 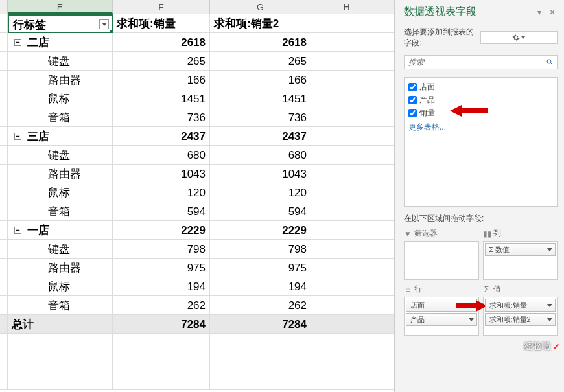 What do you see at coordinates (261, 6) in the screenshot?
I see `col-header-g: G` at bounding box center [261, 6].